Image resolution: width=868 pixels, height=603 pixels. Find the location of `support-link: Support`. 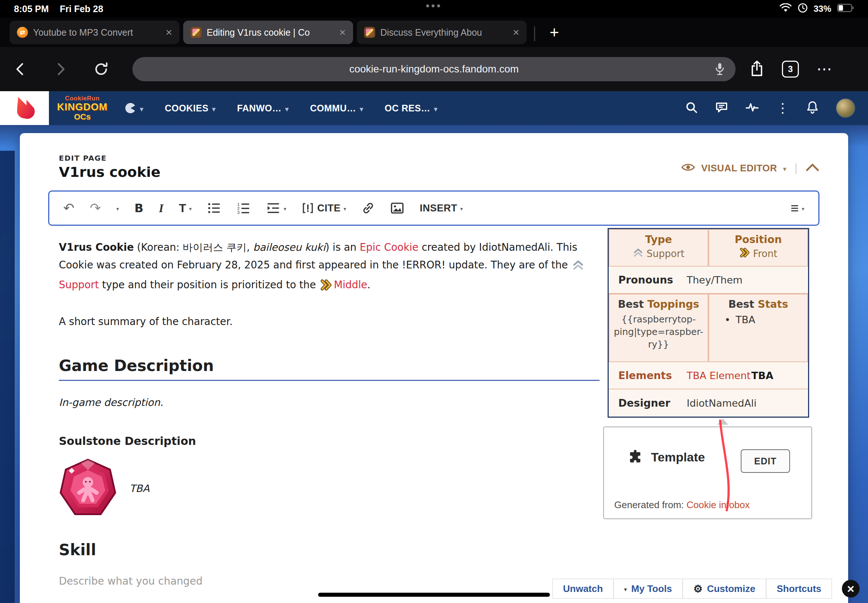

support-link: Support is located at coordinates (79, 285).